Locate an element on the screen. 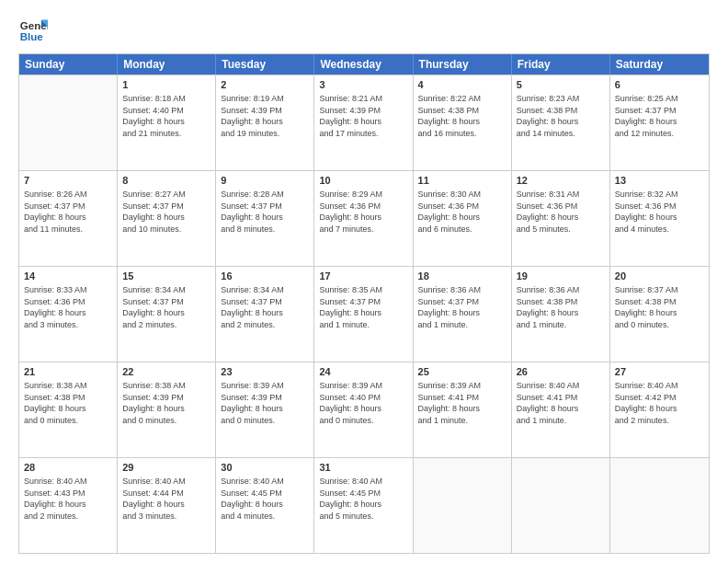  day-number: 8 is located at coordinates (166, 180).